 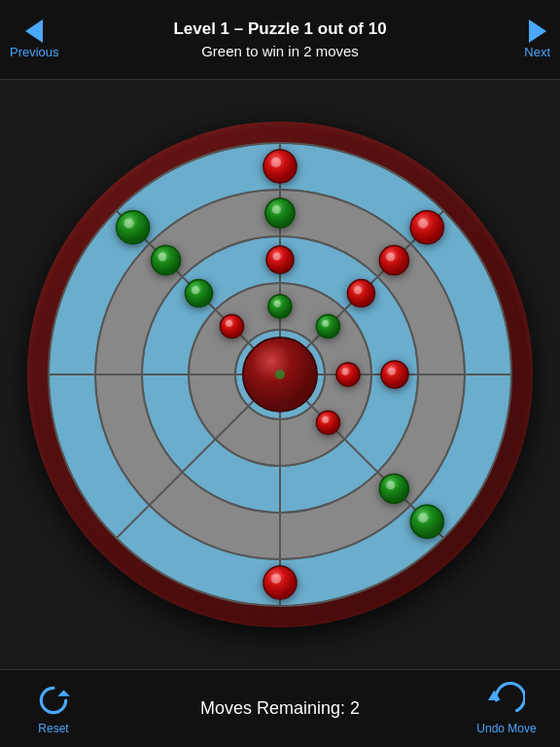 I want to click on reset-button: Reset, so click(x=53, y=708).